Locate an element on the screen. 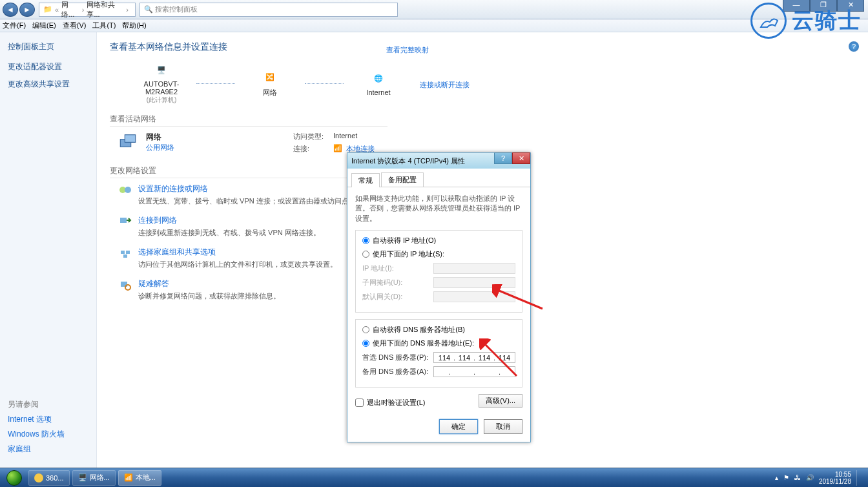 The width and height of the screenshot is (868, 487). windows-logo-icon is located at coordinates (14, 478).